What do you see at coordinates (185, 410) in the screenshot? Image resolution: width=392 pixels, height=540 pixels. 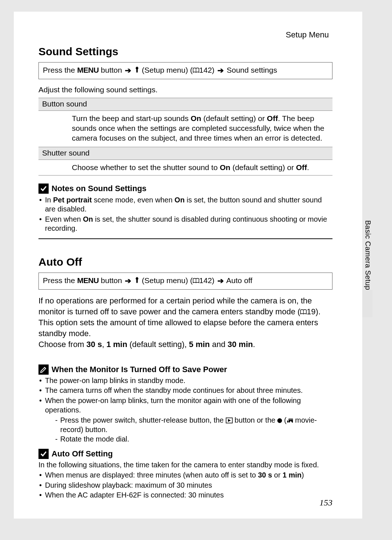 I see `note-bullets: The power-on lamp blinks in standby mode…` at bounding box center [185, 410].